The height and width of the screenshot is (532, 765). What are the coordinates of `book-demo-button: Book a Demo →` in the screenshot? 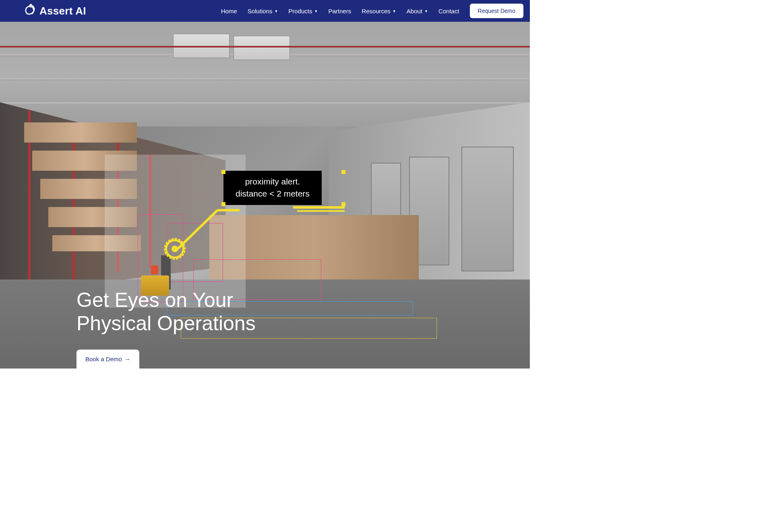 It's located at (108, 359).